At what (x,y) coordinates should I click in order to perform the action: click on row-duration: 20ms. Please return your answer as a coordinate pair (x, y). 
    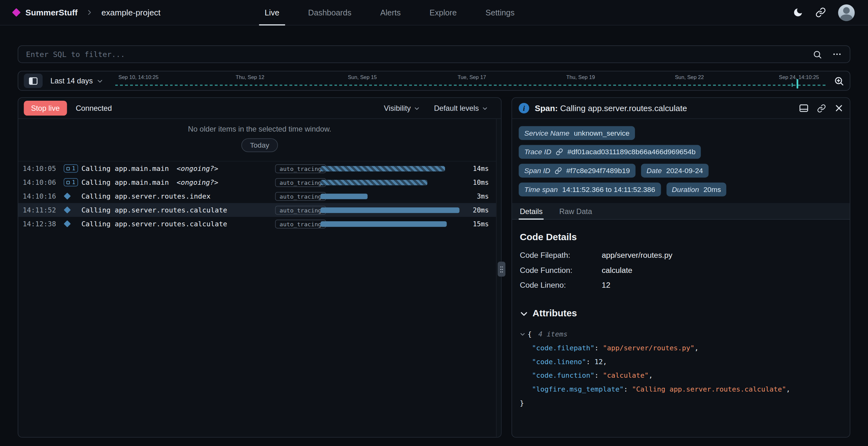
    Looking at the image, I should click on (481, 210).